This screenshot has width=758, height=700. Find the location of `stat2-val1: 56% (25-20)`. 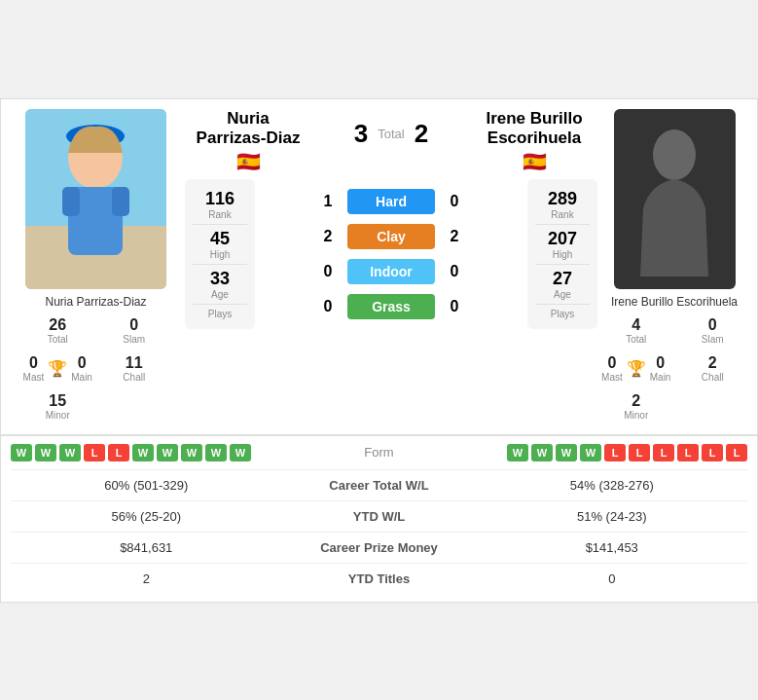

stat2-val1: 56% (25-20) is located at coordinates (146, 516).